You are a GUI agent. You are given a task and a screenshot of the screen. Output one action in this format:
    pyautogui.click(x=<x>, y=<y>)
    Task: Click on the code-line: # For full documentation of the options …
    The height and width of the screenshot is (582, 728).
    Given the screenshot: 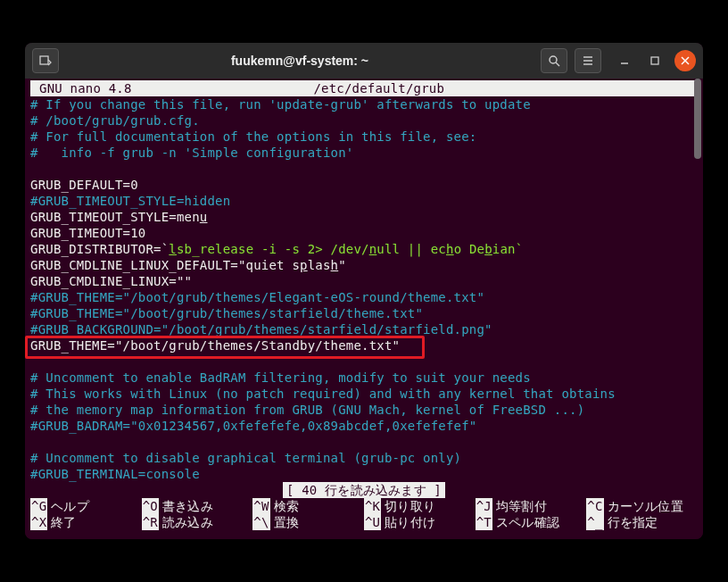 What is the action you would take?
    pyautogui.click(x=364, y=137)
    